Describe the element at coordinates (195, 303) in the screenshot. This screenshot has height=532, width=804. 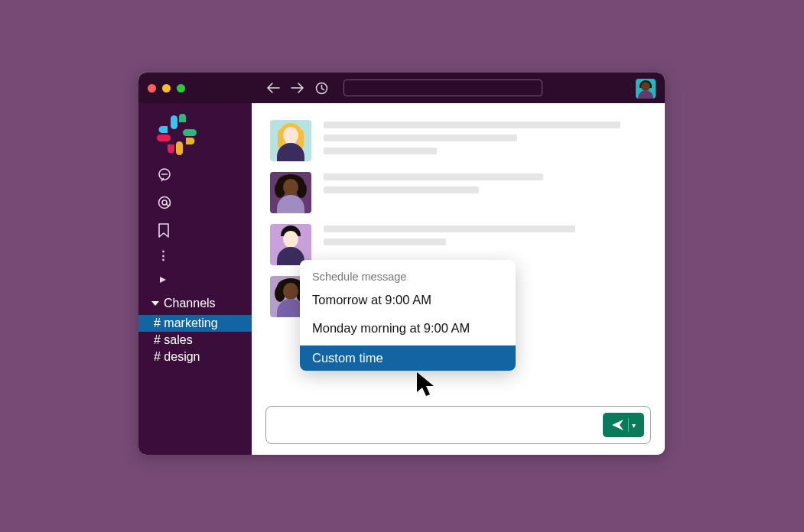
I see `channels-section-header: Channels` at that location.